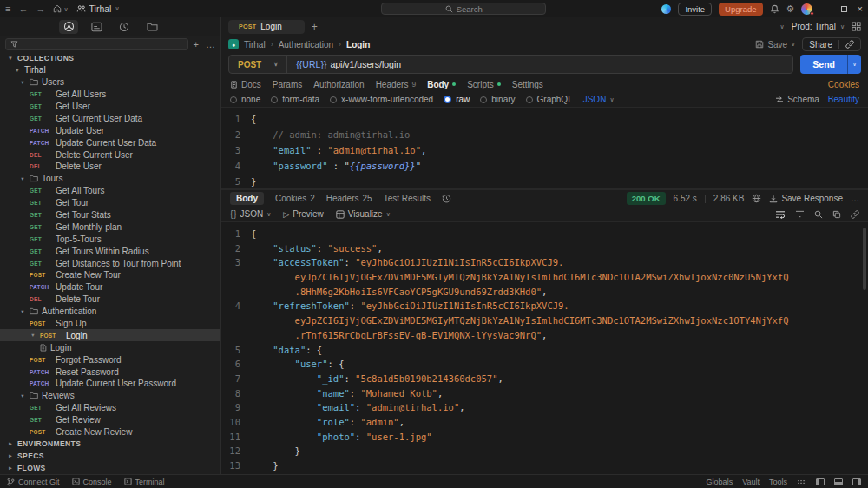  Describe the element at coordinates (110, 287) in the screenshot. I see `sidebar-item-patch-update-tour: PATCHUpdate Tour` at that location.